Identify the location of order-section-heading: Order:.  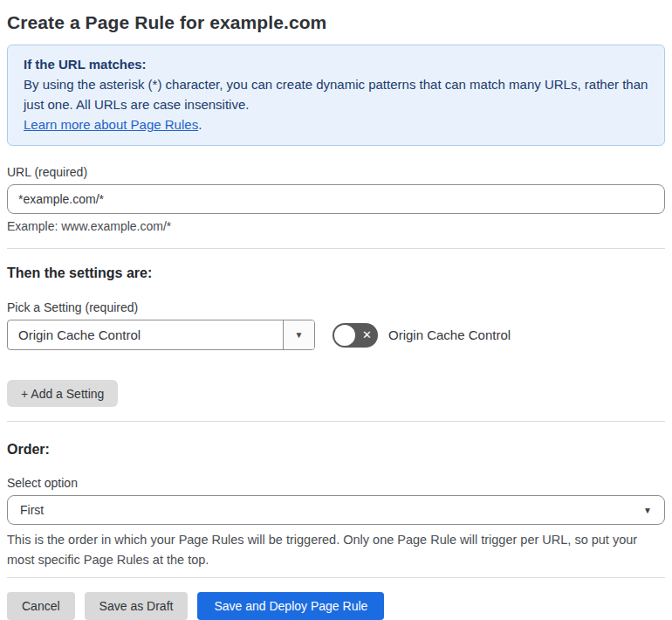
(336, 450).